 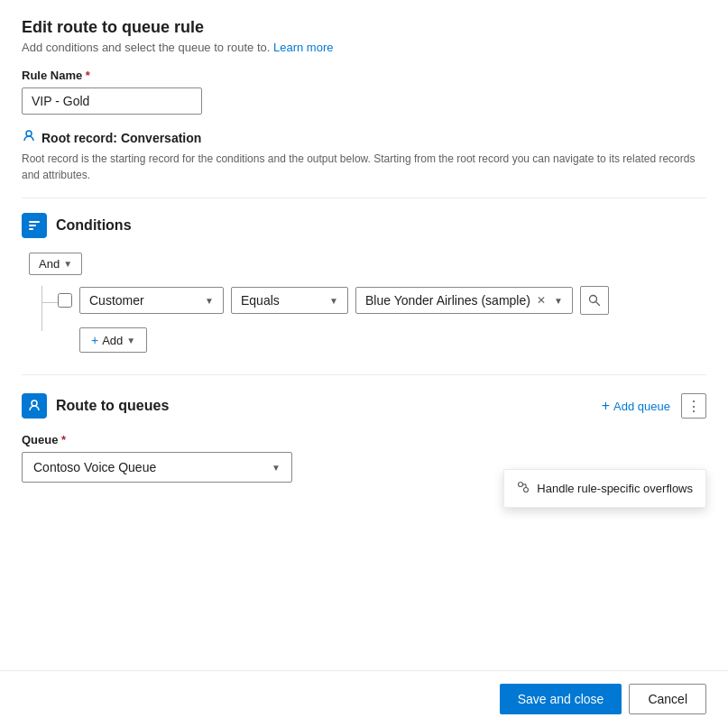 I want to click on save-and-close-button: Save and close, so click(x=561, y=699).